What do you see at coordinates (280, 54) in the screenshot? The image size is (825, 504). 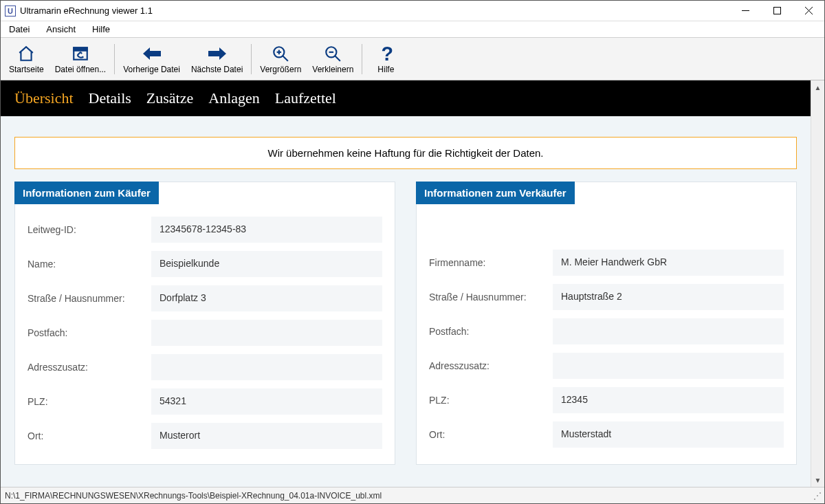 I see `zoom-in-icon` at bounding box center [280, 54].